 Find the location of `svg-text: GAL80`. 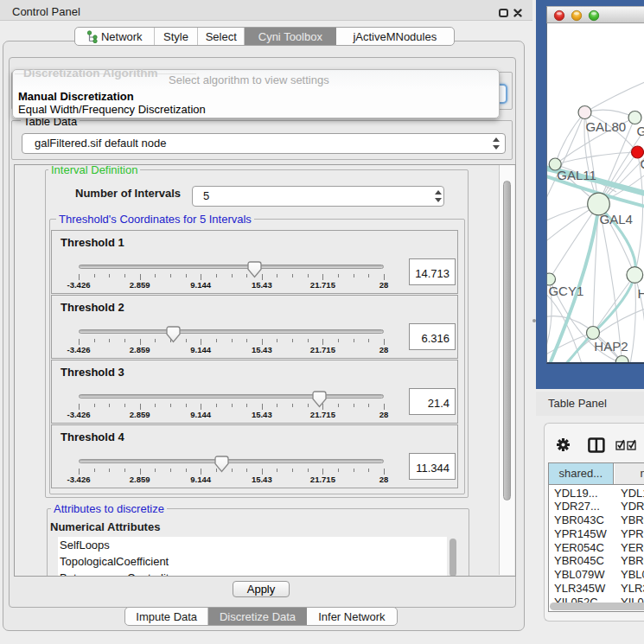

svg-text: GAL80 is located at coordinates (605, 126).